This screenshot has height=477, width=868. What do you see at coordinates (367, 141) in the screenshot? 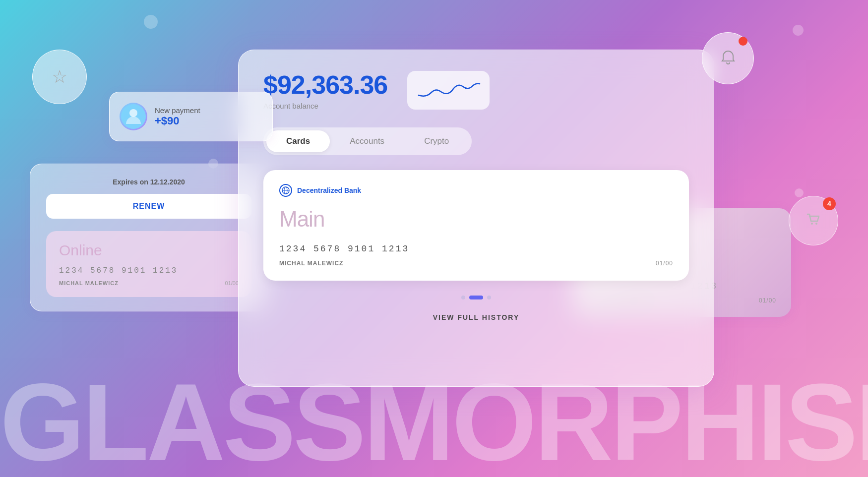
I see `tab-accounts: Accounts` at bounding box center [367, 141].